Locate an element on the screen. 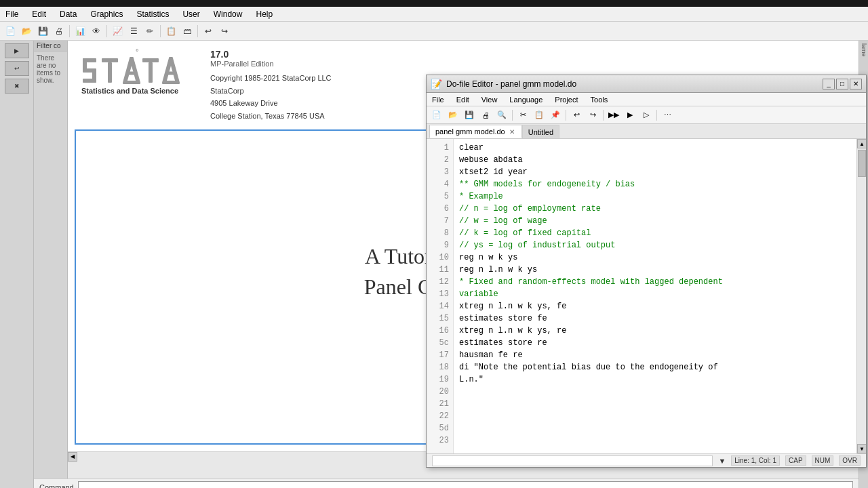  editor-scrollbar: ▲ ▼ is located at coordinates (861, 296).